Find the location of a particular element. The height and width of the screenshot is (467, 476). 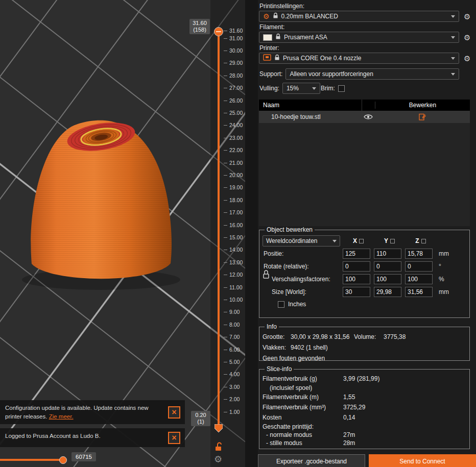

axis-x-label: X is located at coordinates (355, 241).